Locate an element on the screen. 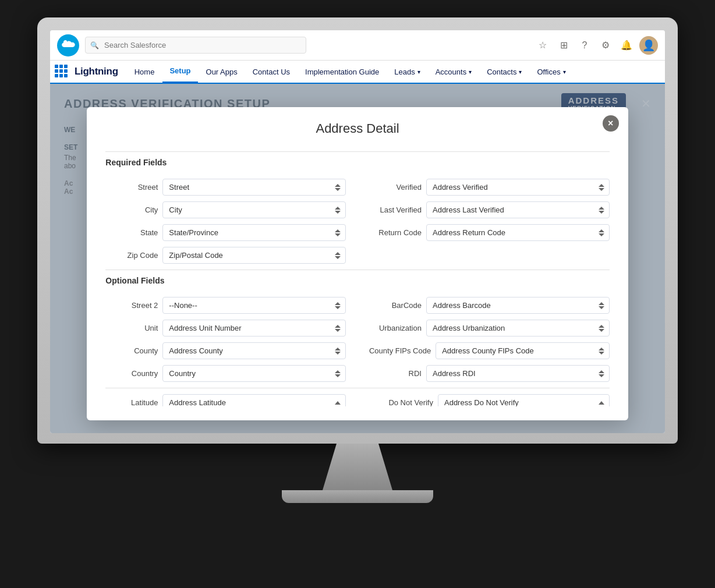 The height and width of the screenshot is (588, 715). help-icon: ? is located at coordinates (585, 45).